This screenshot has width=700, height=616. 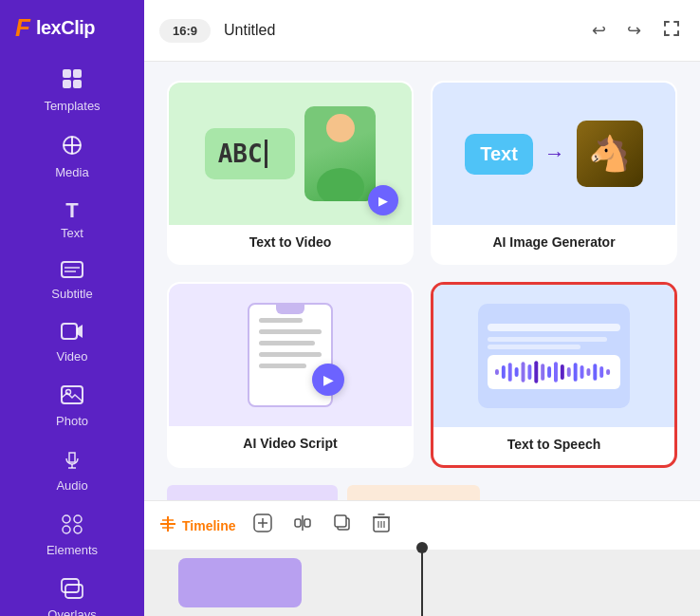 I want to click on sidebar-item-templates: Templates, so click(x=72, y=89).